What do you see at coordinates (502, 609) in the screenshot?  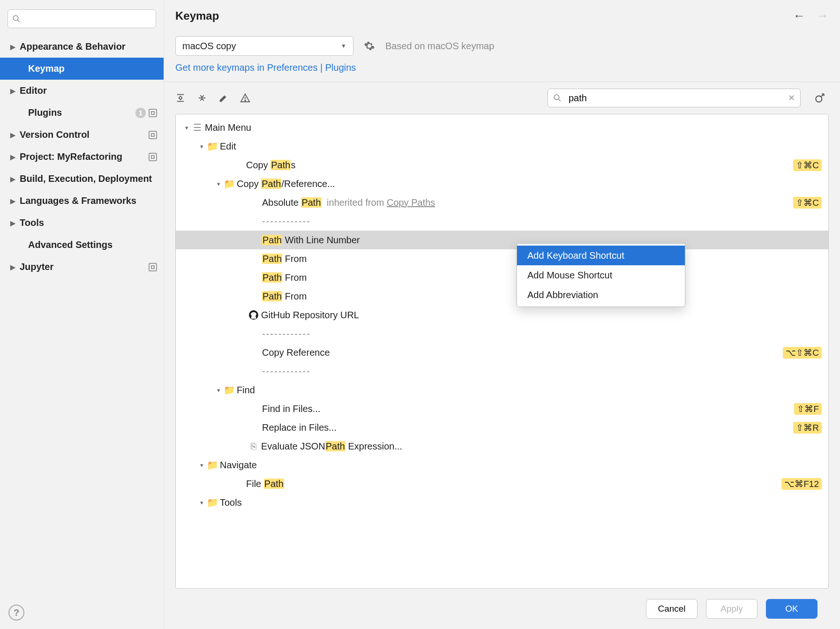 I see `dialog-footer: Cancel Apply OK` at bounding box center [502, 609].